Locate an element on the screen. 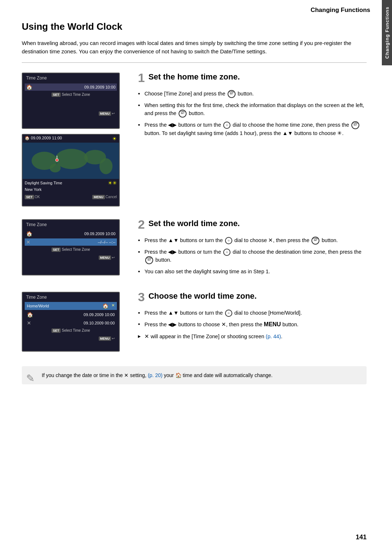  right-tab: Changing Functions is located at coordinates (387, 33).